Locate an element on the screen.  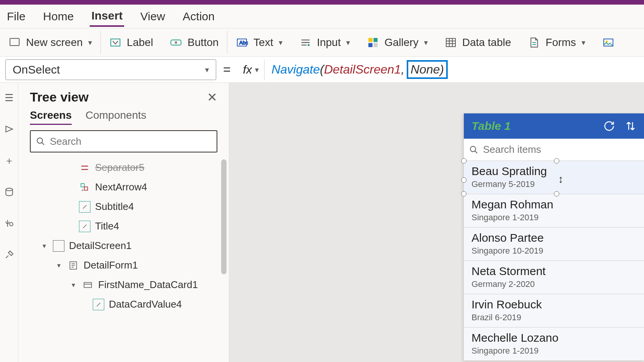
formula-comma: , is located at coordinates (402, 70).